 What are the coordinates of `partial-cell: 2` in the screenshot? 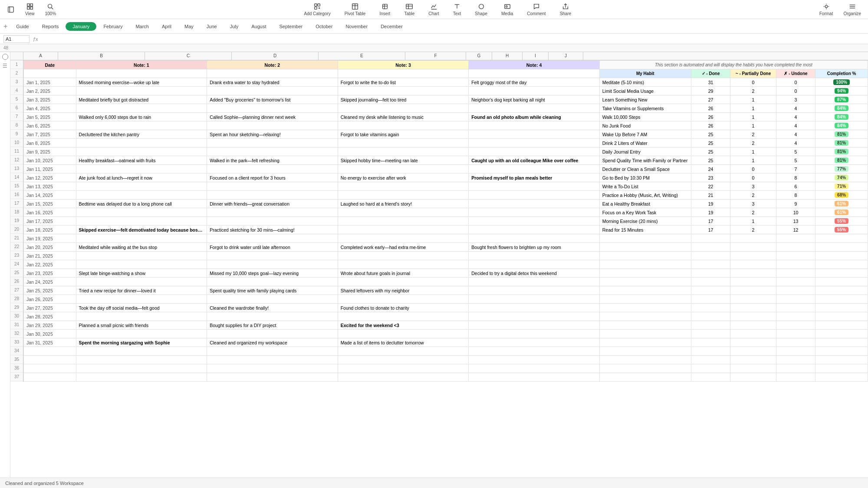 It's located at (753, 230).